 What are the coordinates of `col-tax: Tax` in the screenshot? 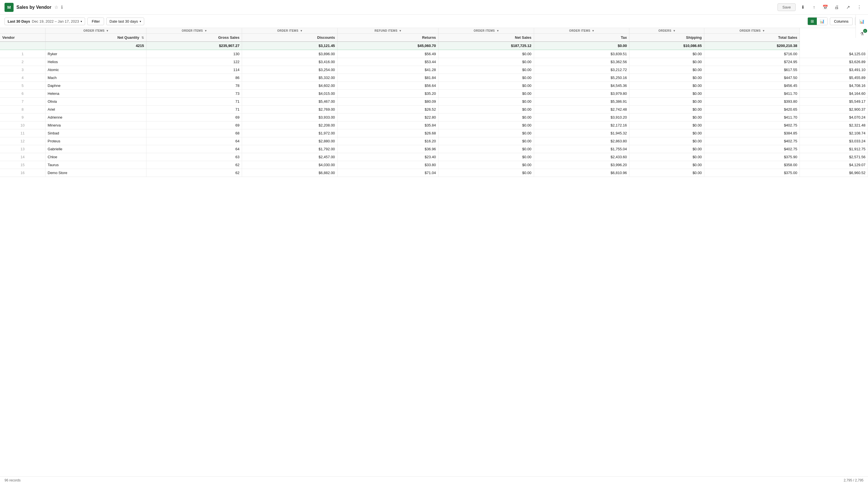 It's located at (582, 38).